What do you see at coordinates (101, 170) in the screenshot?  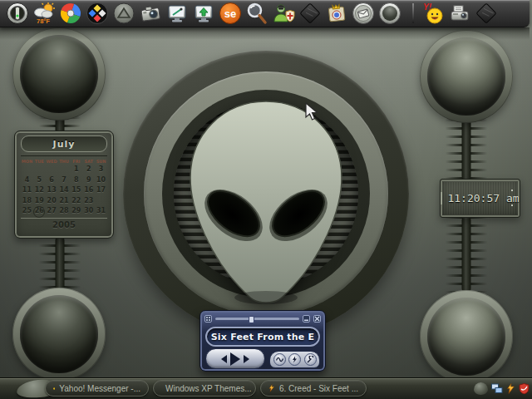 I see `calendar-day-cell: 3` at bounding box center [101, 170].